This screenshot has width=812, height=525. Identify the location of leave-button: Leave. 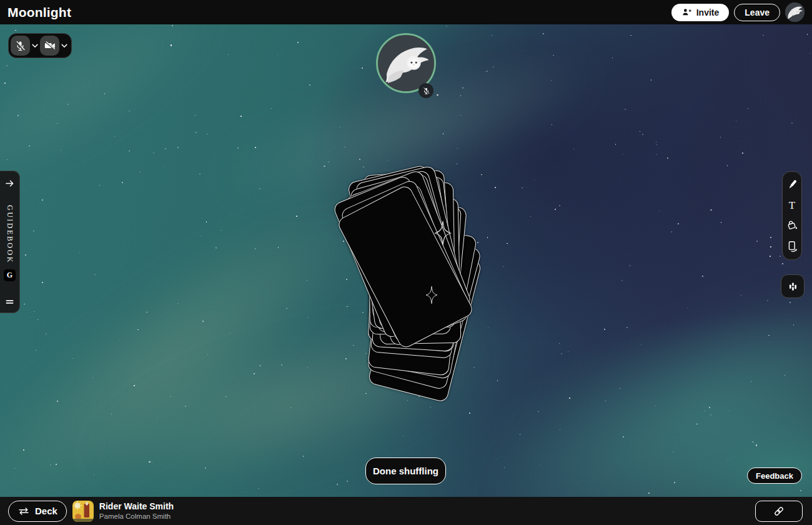
(757, 12).